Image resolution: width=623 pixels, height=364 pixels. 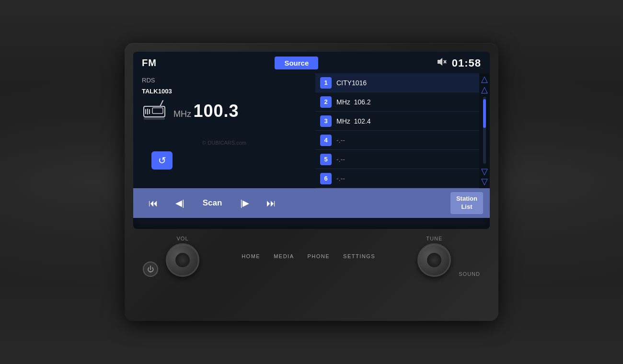 I want to click on station-name-2: MHz 106.2, so click(x=354, y=102).